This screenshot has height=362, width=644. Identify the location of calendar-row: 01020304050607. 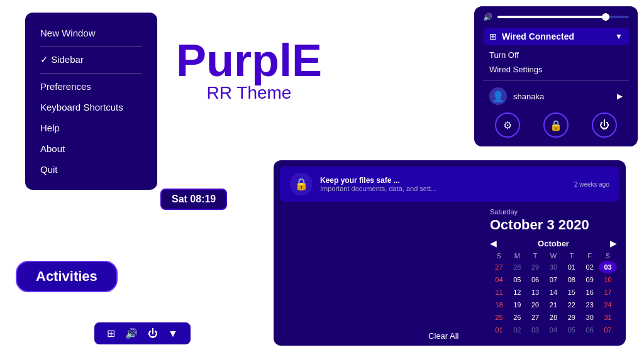
(553, 330).